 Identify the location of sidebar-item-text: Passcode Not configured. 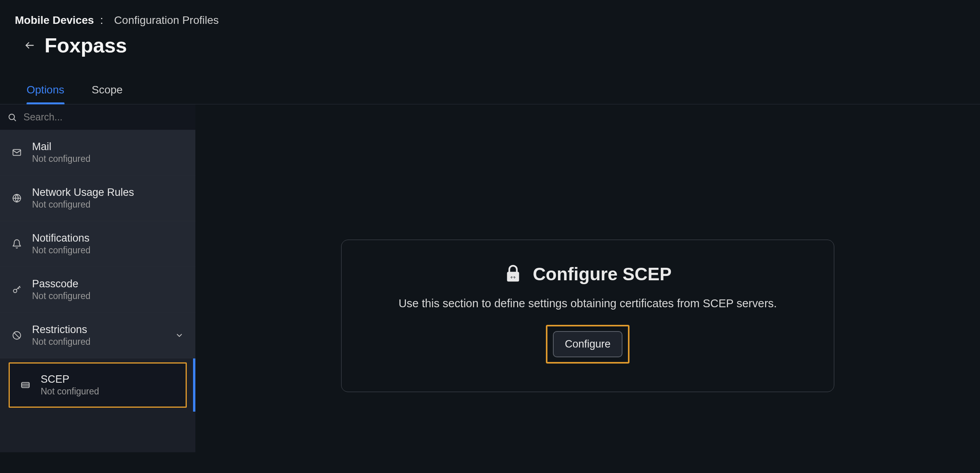
(108, 290).